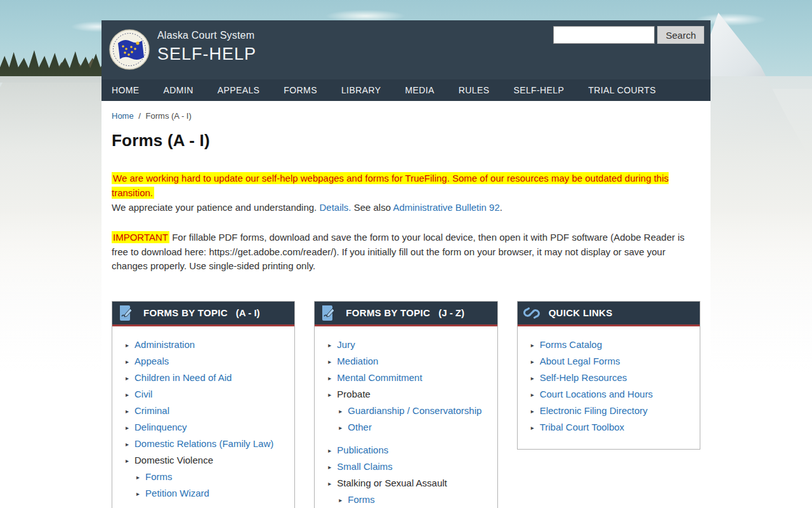  Describe the element at coordinates (446, 207) in the screenshot. I see `admin-bulletin-link: Administrative Bulletin 92` at that location.